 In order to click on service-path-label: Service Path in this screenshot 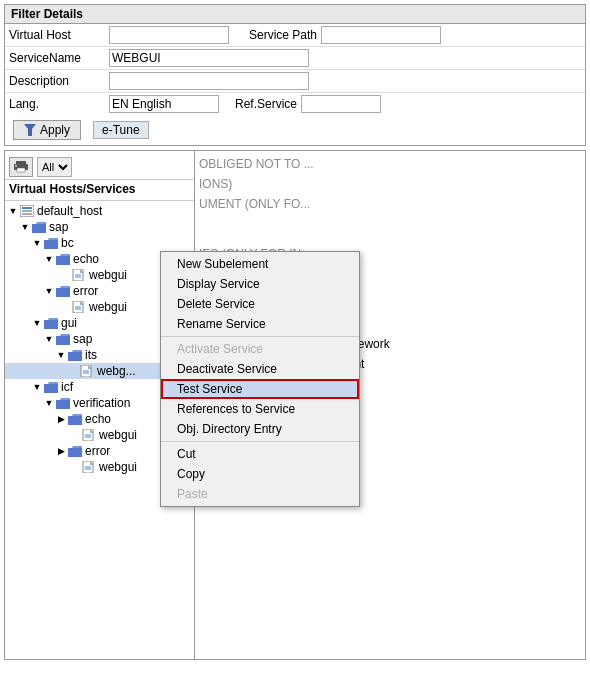, I will do `click(283, 35)`.